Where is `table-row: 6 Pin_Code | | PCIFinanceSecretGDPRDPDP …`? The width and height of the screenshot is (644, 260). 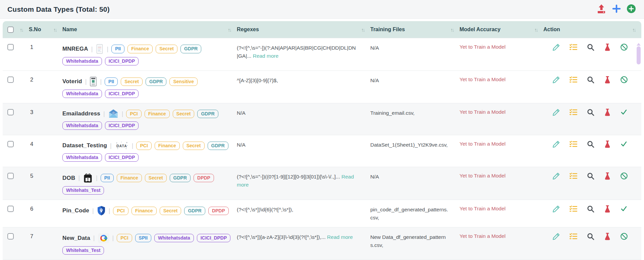
table-row: 6 Pin_Code | | PCIFinanceSecretGDPRDPDP … is located at coordinates (322, 213).